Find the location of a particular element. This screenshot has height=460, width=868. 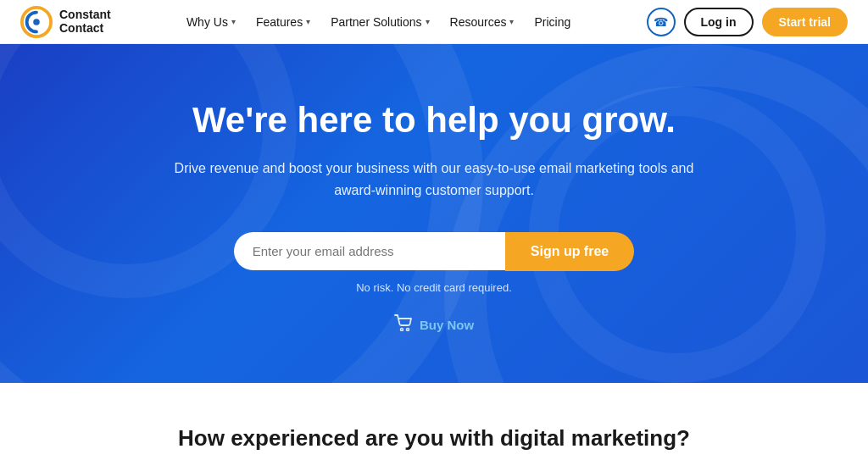

buy-now-area: Buy Now is located at coordinates (434, 325).